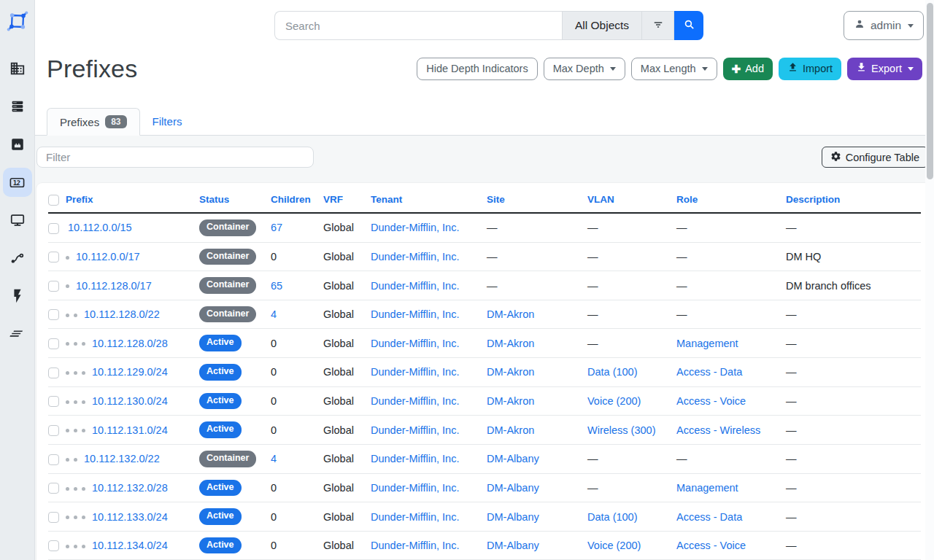 This screenshot has width=934, height=560. What do you see at coordinates (418, 26) in the screenshot?
I see `search-input` at bounding box center [418, 26].